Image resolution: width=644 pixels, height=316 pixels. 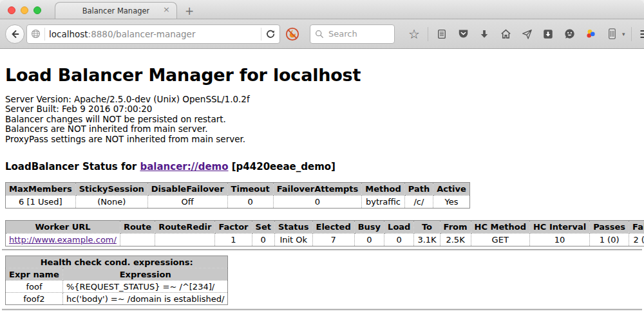 I want to click on proxypass-notice-line: ProxyPass settings are NOT inherited fro…, so click(x=325, y=139).